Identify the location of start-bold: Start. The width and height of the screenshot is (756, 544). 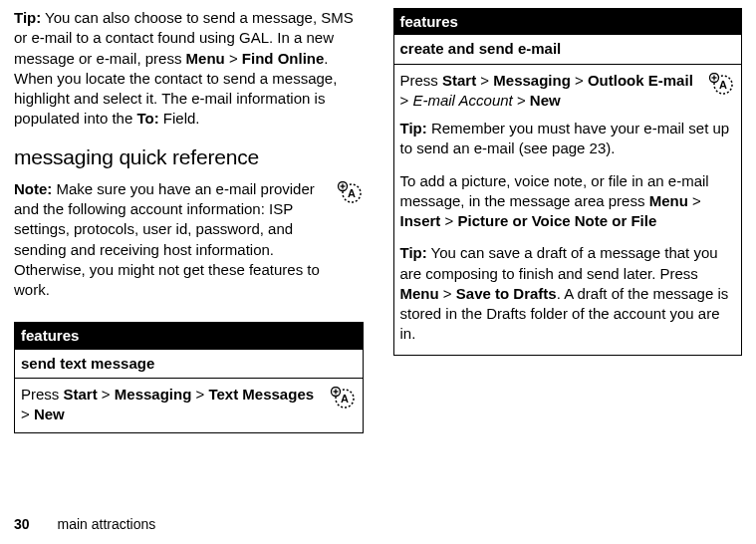
(81, 395).